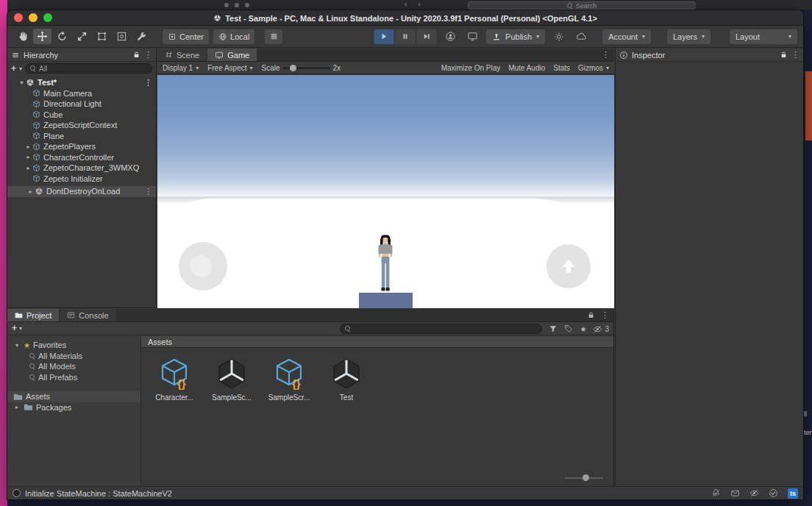 This screenshot has width=812, height=506. What do you see at coordinates (74, 378) in the screenshot?
I see `favorite-item: All Prefabs` at bounding box center [74, 378].